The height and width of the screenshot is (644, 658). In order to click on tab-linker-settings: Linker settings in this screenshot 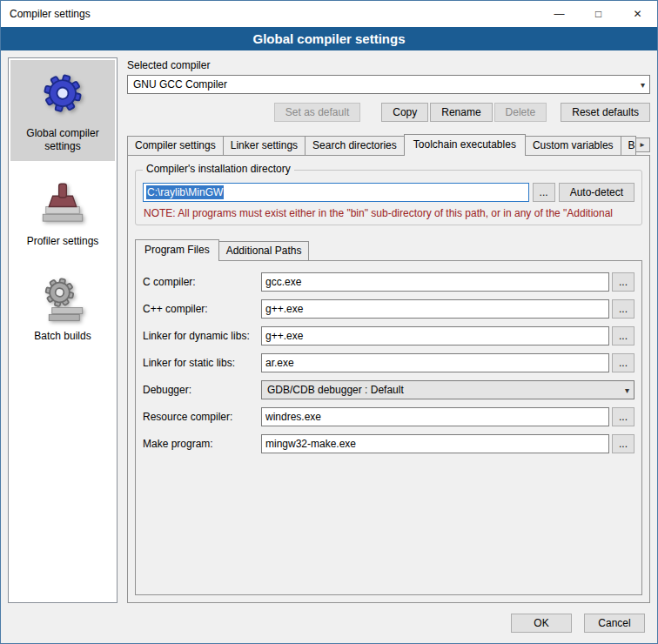, I will do `click(265, 145)`.